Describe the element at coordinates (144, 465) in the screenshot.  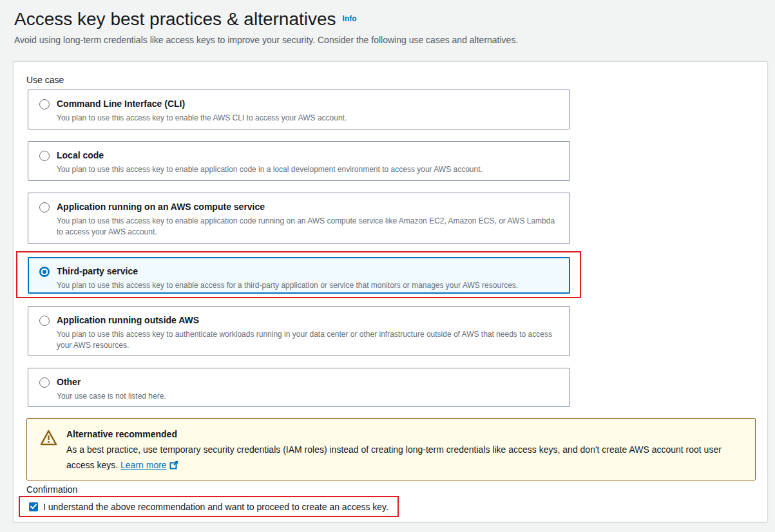
I see `learn-more-link: Learn more` at that location.